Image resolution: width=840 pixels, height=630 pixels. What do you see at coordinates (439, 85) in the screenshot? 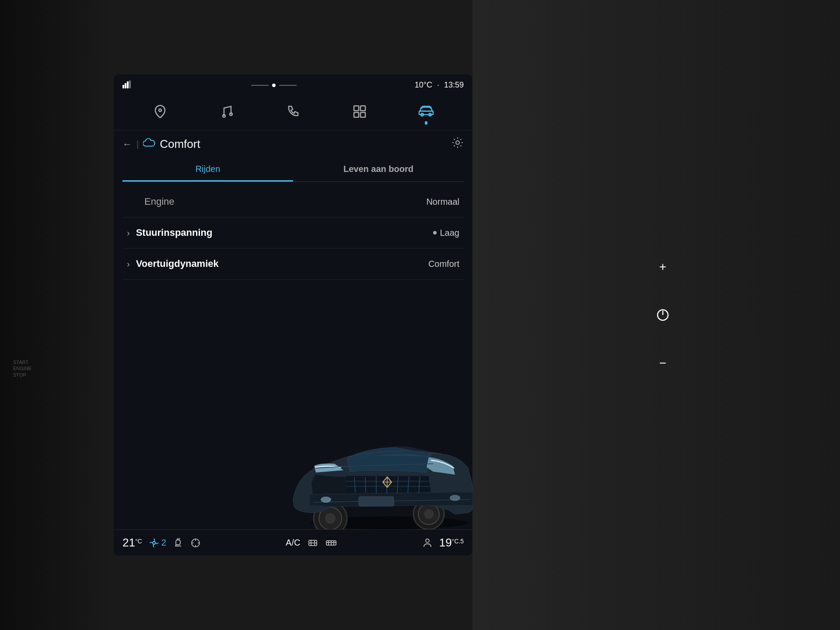
I see `status-info: 10°C · 13:59` at bounding box center [439, 85].